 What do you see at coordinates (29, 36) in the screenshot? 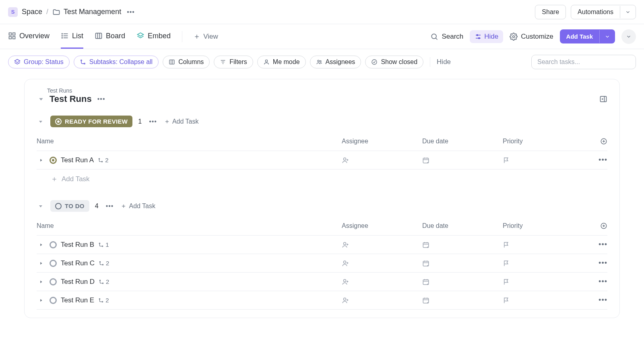
I see `tab-overview: Overview` at bounding box center [29, 36].